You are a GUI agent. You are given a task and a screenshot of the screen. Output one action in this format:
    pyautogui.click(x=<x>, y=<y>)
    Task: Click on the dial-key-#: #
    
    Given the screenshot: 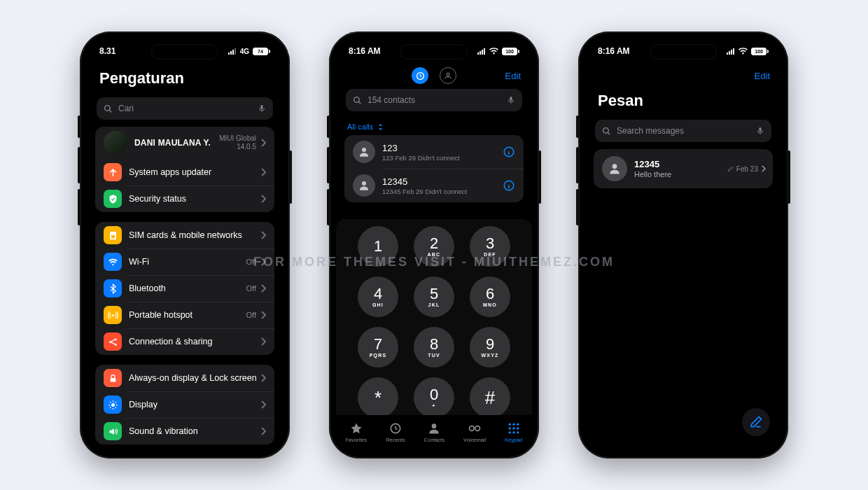 What is the action you would take?
    pyautogui.click(x=490, y=398)
    